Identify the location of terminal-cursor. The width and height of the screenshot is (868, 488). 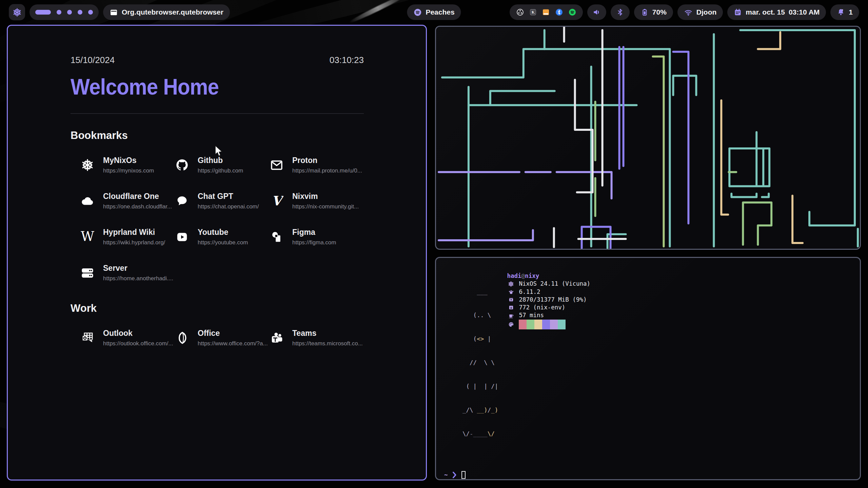
(463, 475).